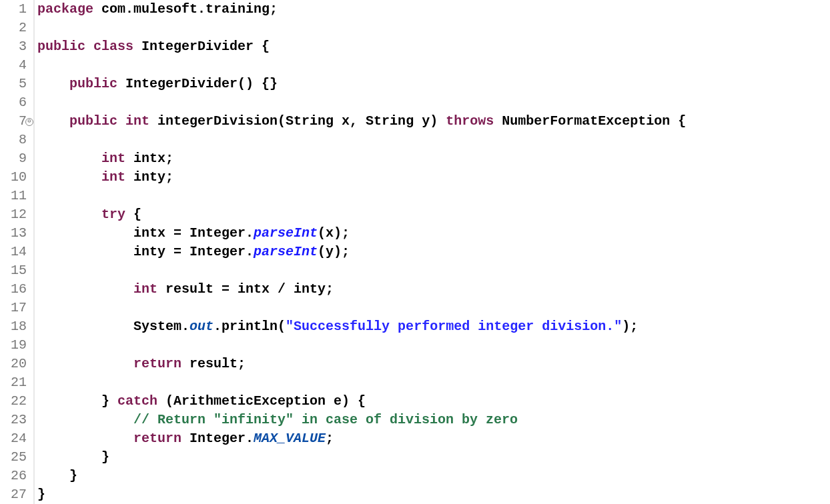 Image resolution: width=830 pixels, height=504 pixels. I want to click on code-line: int inty;, so click(362, 177).